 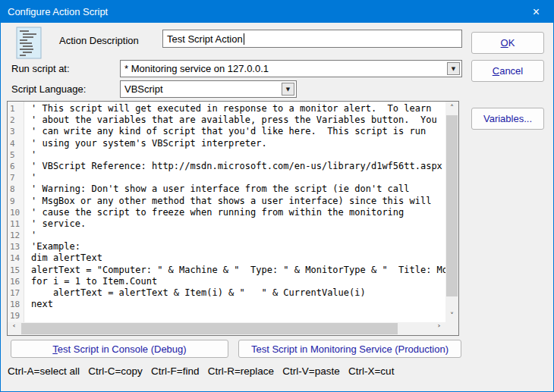 I want to click on line-number: 13, so click(x=16, y=247).